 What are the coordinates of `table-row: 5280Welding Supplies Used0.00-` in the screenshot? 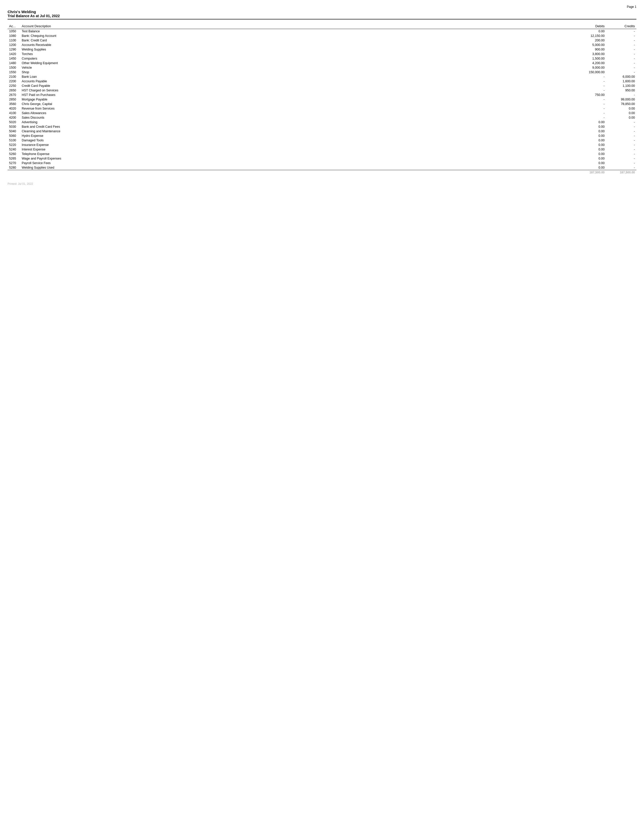 It's located at (322, 168).